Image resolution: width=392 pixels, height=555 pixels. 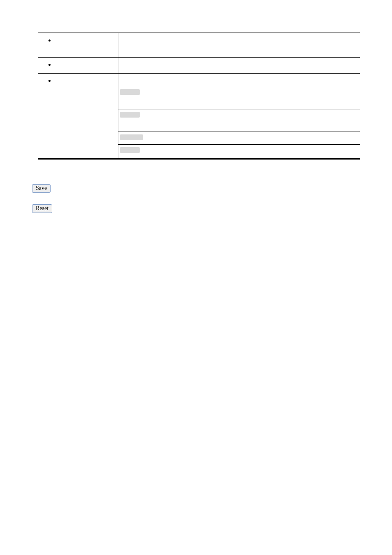 I want to click on save-button: Save, so click(x=41, y=188).